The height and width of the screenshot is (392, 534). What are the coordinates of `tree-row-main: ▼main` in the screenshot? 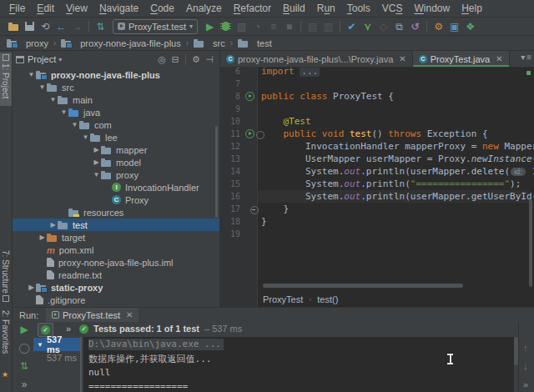 It's located at (117, 100).